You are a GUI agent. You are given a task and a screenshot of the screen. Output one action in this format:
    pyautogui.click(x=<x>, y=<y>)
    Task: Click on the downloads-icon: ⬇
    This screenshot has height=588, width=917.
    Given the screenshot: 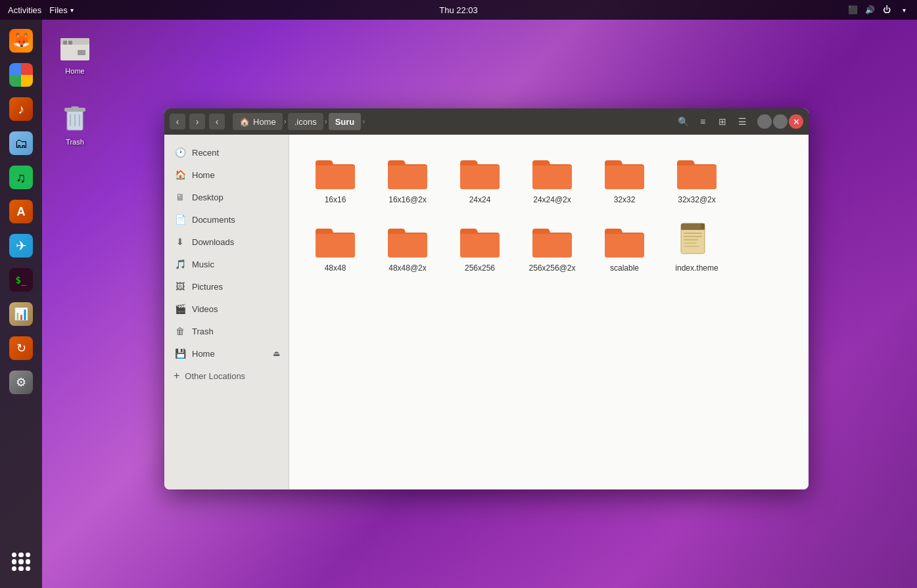 What is the action you would take?
    pyautogui.click(x=180, y=242)
    